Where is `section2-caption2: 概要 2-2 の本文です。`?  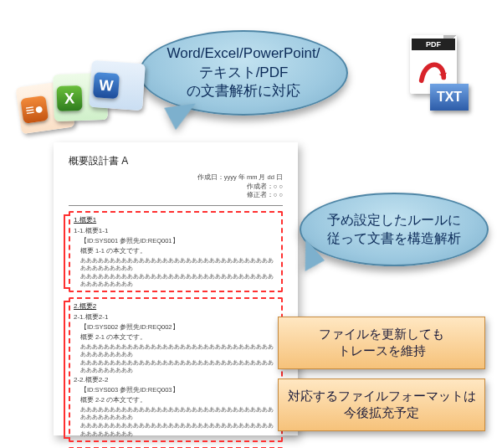 section2-caption2: 概要 2-2 の本文です。 is located at coordinates (179, 400).